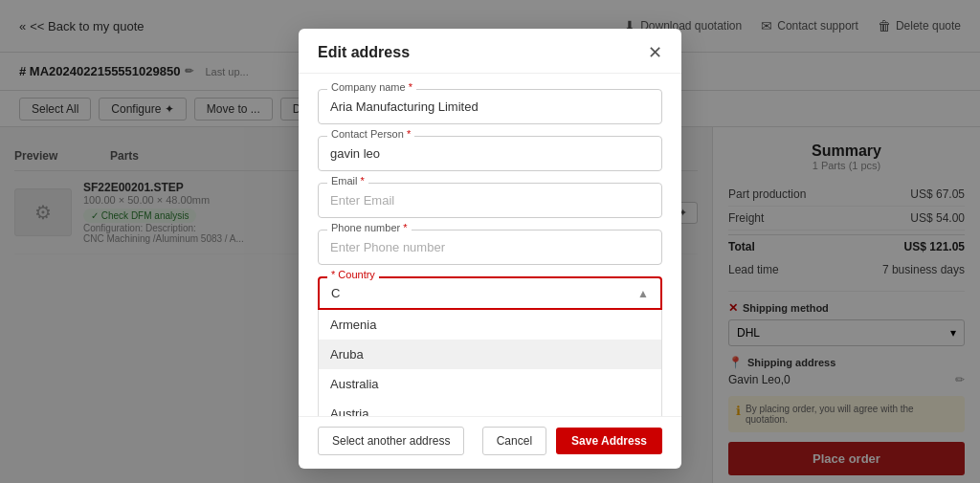  Describe the element at coordinates (490, 153) in the screenshot. I see `contact-person-group: Contact Person *` at that location.